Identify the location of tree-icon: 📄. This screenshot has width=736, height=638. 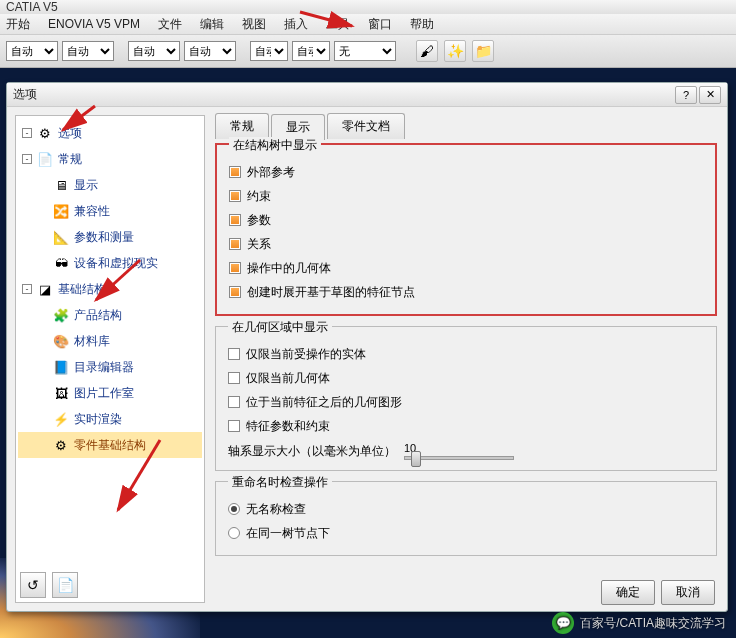
(45, 159).